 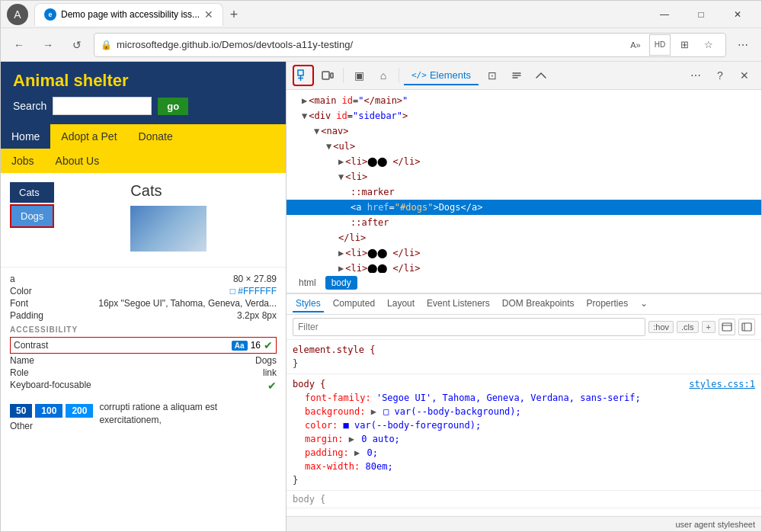 I want to click on css-selector-element: element.style {, so click(x=524, y=350).